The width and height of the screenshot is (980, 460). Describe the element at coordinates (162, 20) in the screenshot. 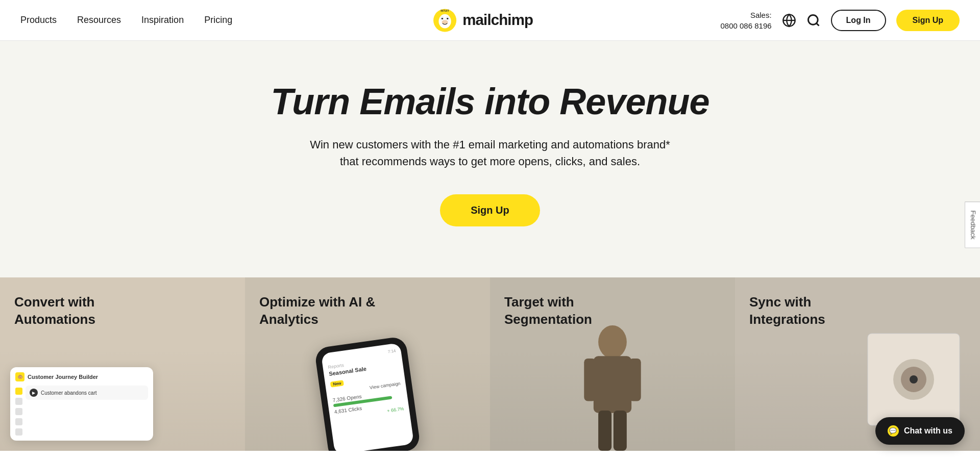

I see `nav-inspiration: Inspiration` at that location.